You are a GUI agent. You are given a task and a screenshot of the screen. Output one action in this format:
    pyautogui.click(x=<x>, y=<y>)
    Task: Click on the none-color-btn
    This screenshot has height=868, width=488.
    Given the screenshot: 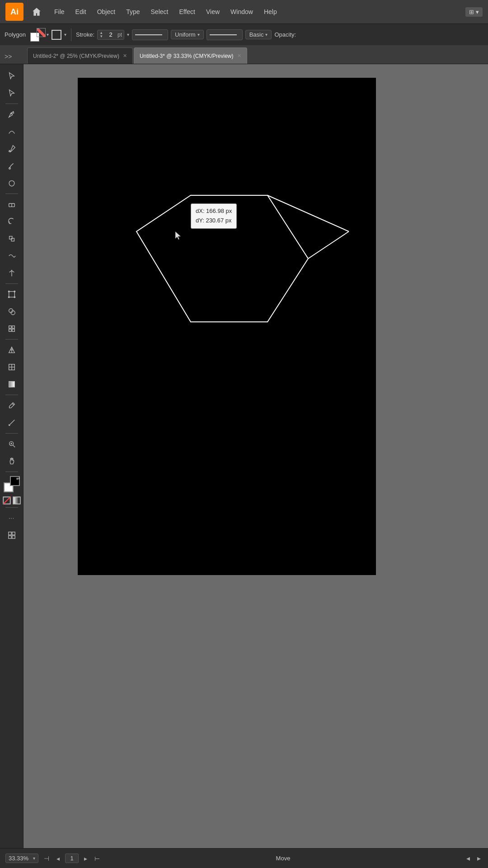 What is the action you would take?
    pyautogui.click(x=7, y=500)
    